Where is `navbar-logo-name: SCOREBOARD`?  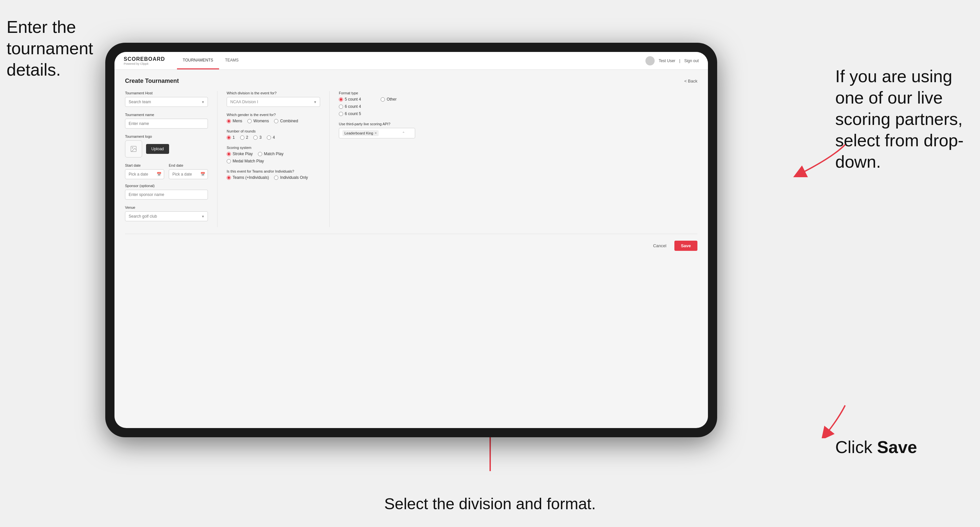 navbar-logo-name: SCOREBOARD is located at coordinates (145, 59).